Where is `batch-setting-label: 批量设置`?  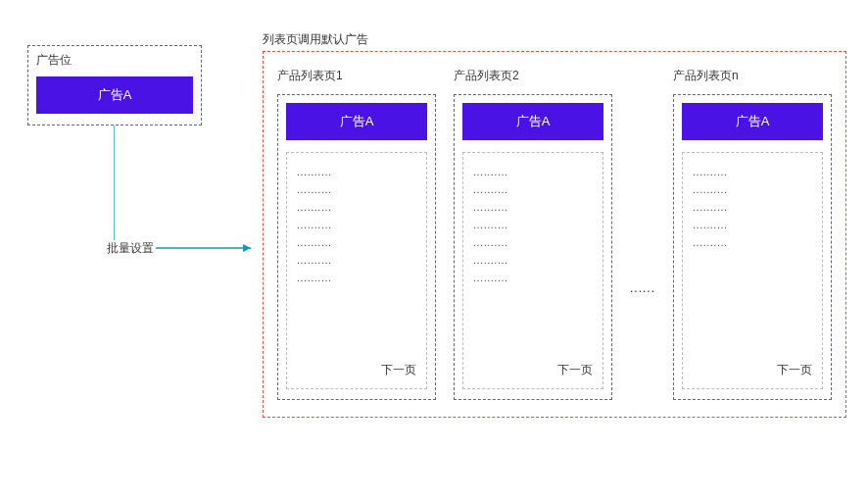
batch-setting-label: 批量设置 is located at coordinates (130, 249).